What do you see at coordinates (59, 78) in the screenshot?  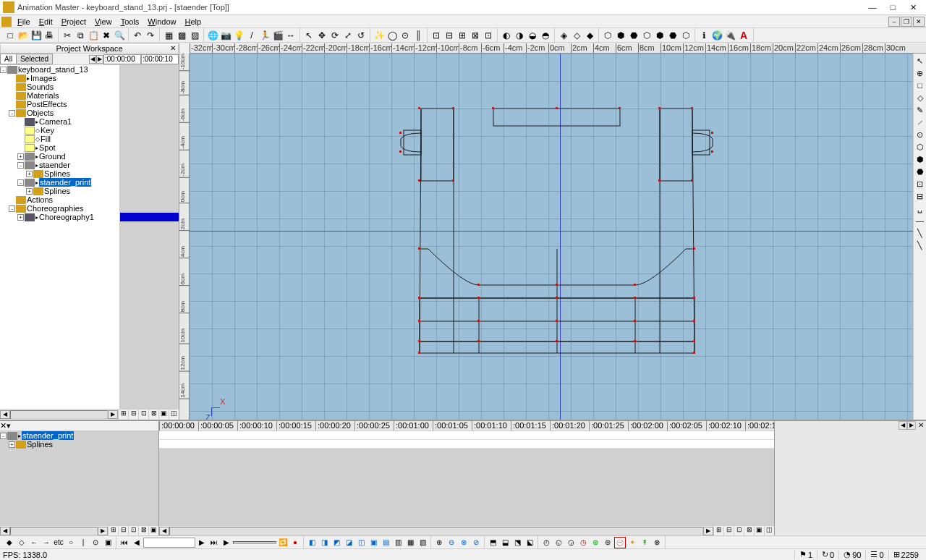 I see `tree-item: ▸Images` at bounding box center [59, 78].